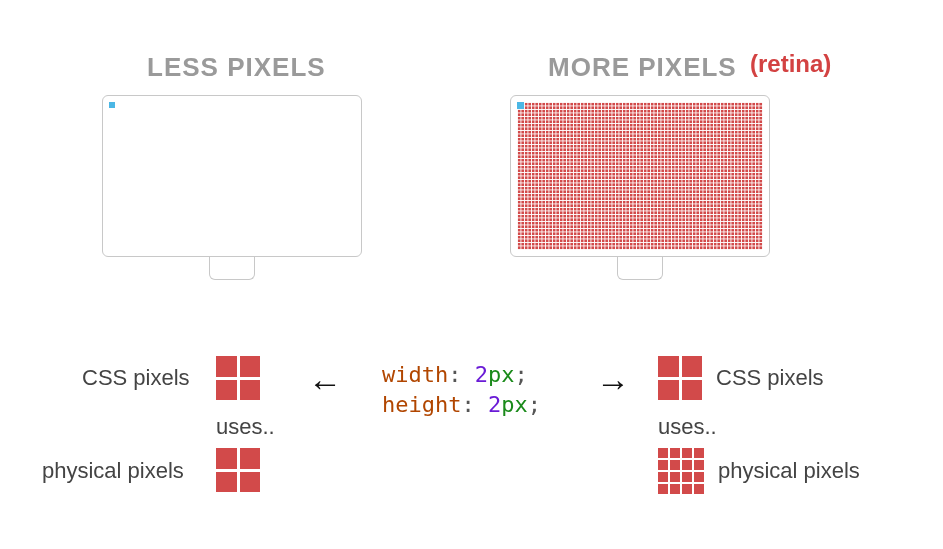  Describe the element at coordinates (640, 176) in the screenshot. I see `screen-retina-icon` at that location.